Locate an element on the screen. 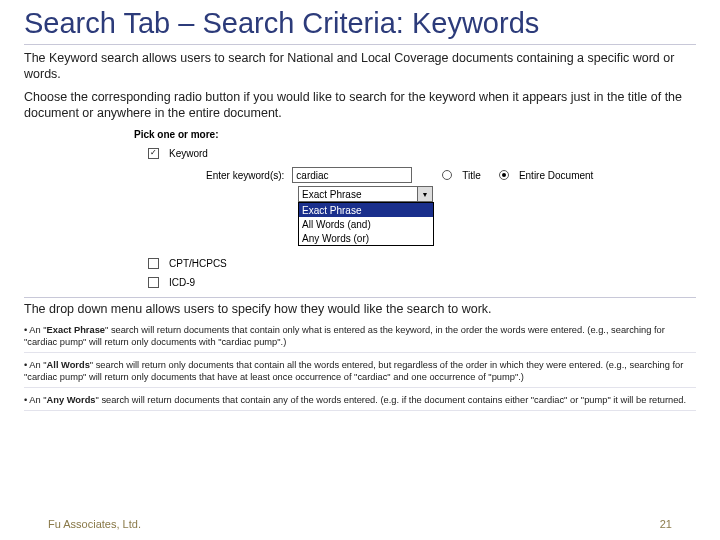 This screenshot has height=540, width=720. option-any-words: Any Words (or) is located at coordinates (366, 238).